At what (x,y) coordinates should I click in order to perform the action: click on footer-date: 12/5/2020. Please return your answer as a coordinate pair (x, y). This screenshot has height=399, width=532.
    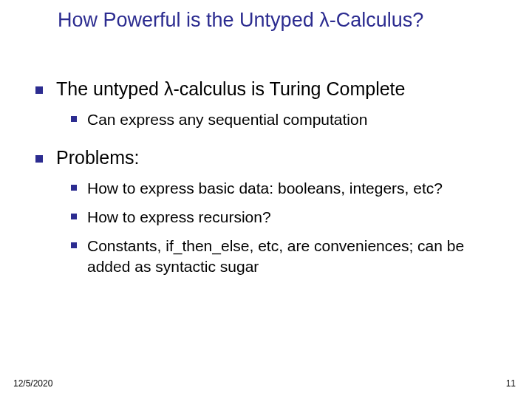
    Looking at the image, I should click on (33, 383).